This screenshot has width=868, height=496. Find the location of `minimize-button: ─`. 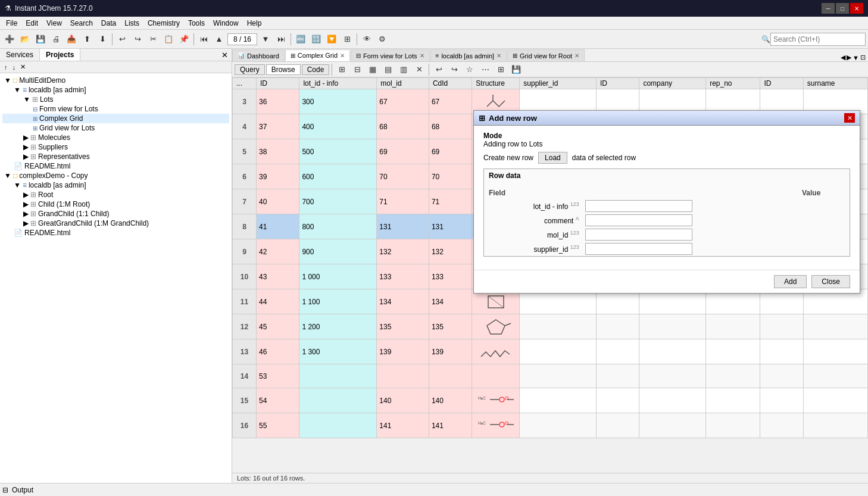

minimize-button: ─ is located at coordinates (828, 8).